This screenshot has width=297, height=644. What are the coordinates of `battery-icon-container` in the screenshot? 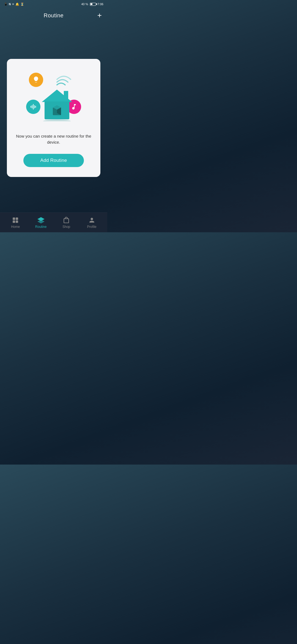 It's located at (93, 4).